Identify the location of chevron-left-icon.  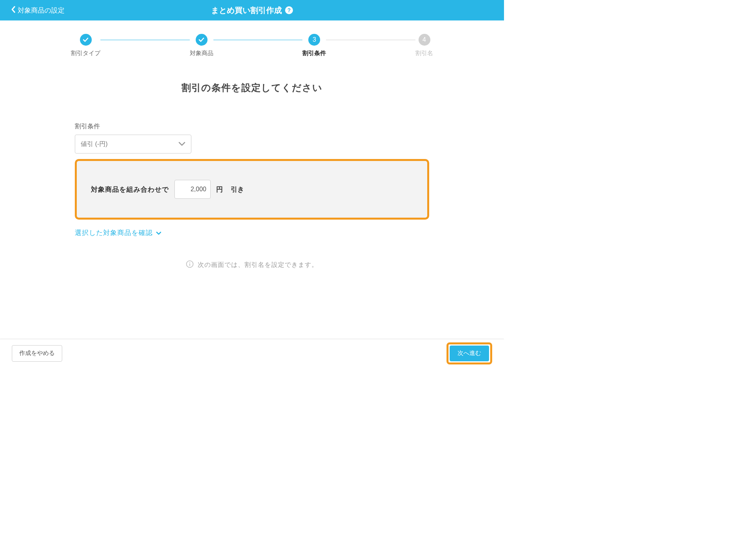
(13, 10).